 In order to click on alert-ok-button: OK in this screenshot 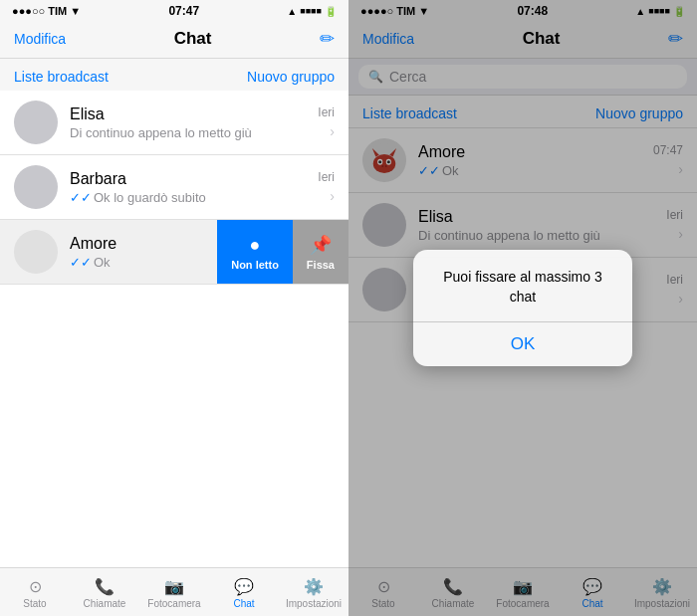, I will do `click(523, 344)`.